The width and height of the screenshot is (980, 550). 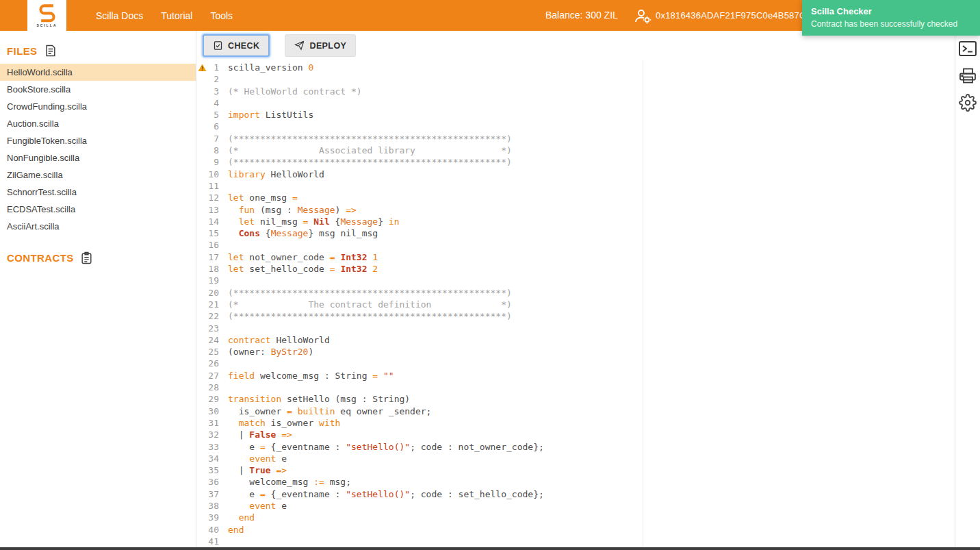 What do you see at coordinates (211, 470) in the screenshot?
I see `gutter-line-number: 35` at bounding box center [211, 470].